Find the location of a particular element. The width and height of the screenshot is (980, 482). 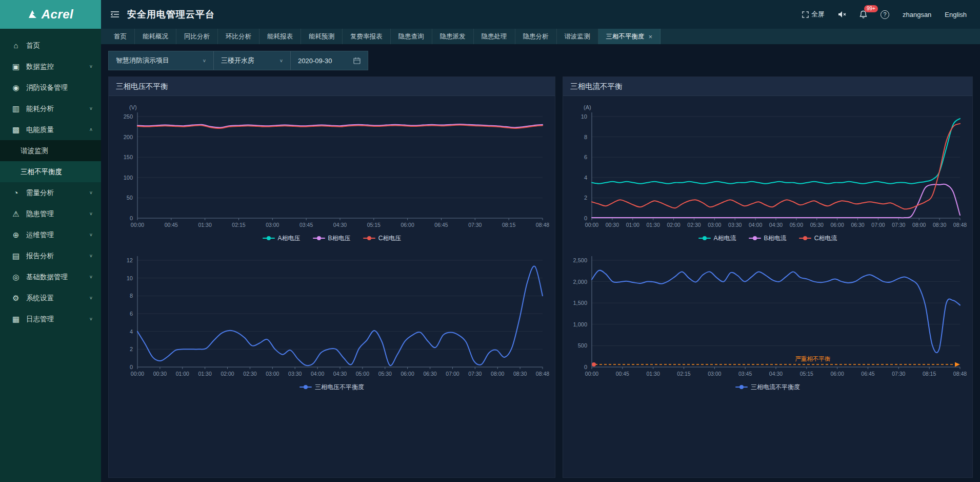

svg-text: 250 is located at coordinates (128, 117).